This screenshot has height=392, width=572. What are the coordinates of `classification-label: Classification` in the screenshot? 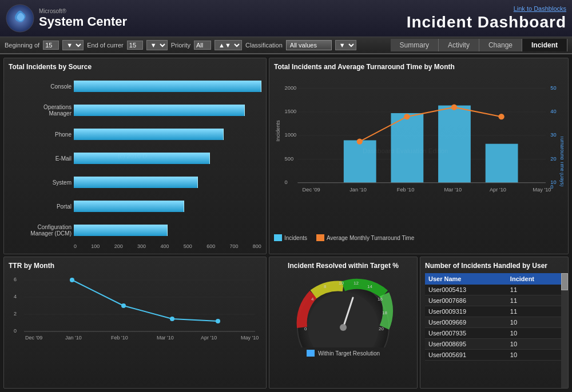 It's located at (264, 45).